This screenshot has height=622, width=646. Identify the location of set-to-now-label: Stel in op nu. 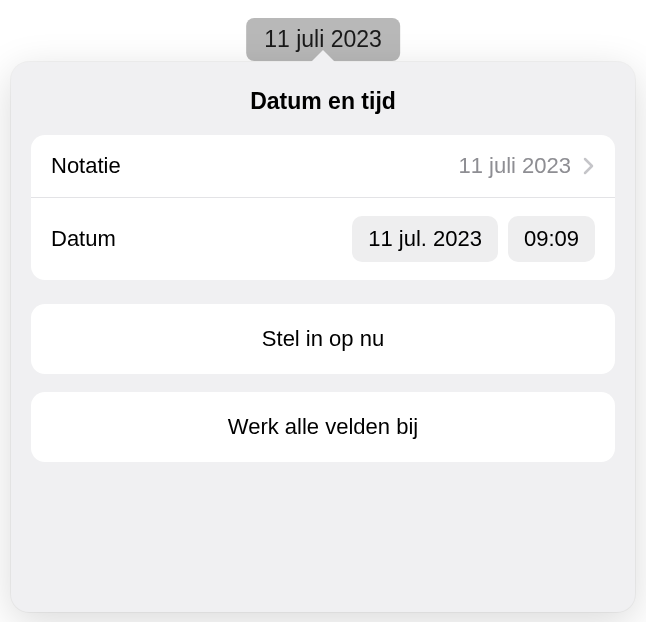
(323, 338).